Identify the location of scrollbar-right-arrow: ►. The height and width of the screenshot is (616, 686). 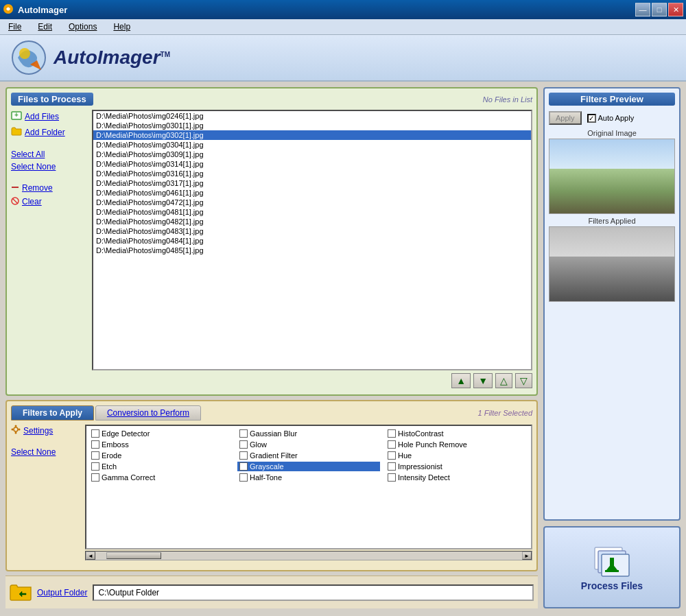
(527, 556).